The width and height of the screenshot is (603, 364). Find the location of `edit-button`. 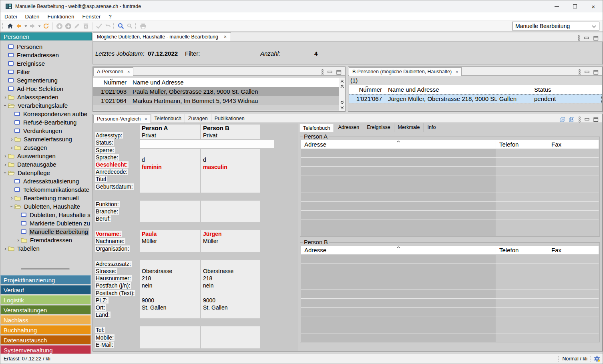

edit-button is located at coordinates (77, 26).